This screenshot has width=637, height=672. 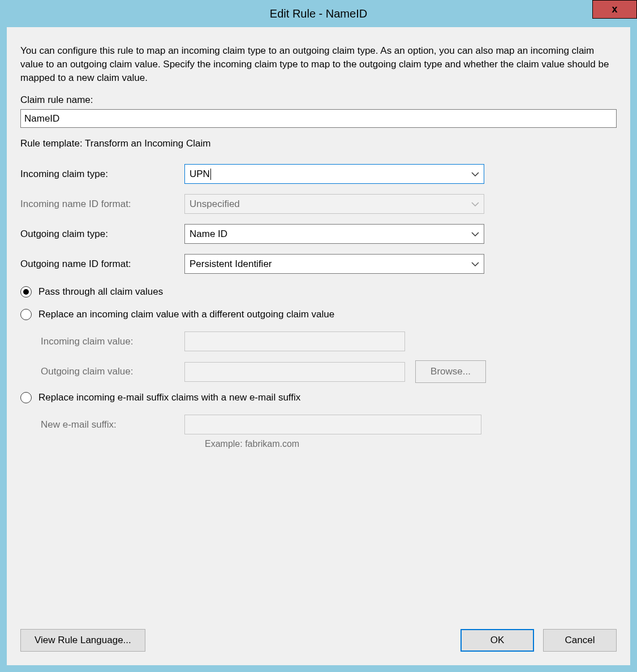 I want to click on outgoing-claim-value-label: Outgoing claim value:, so click(x=113, y=372).